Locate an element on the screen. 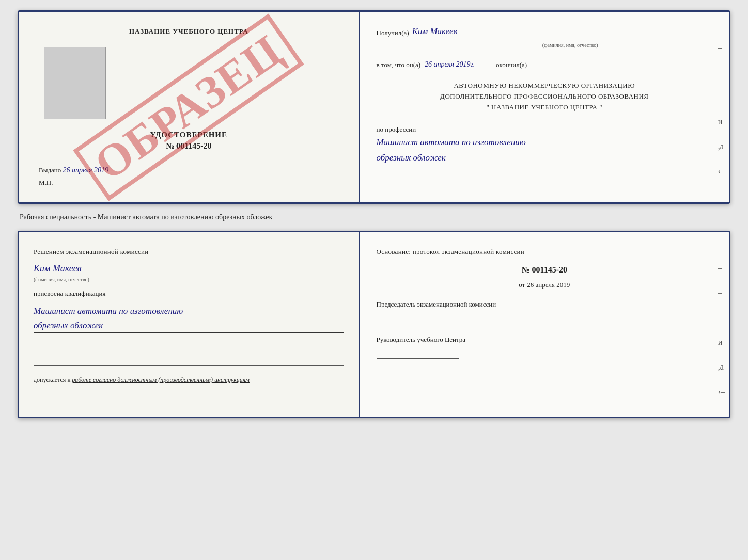 This screenshot has height=560, width=748. predsedatel-block: Председатель экзаменационной комиссии is located at coordinates (544, 312).